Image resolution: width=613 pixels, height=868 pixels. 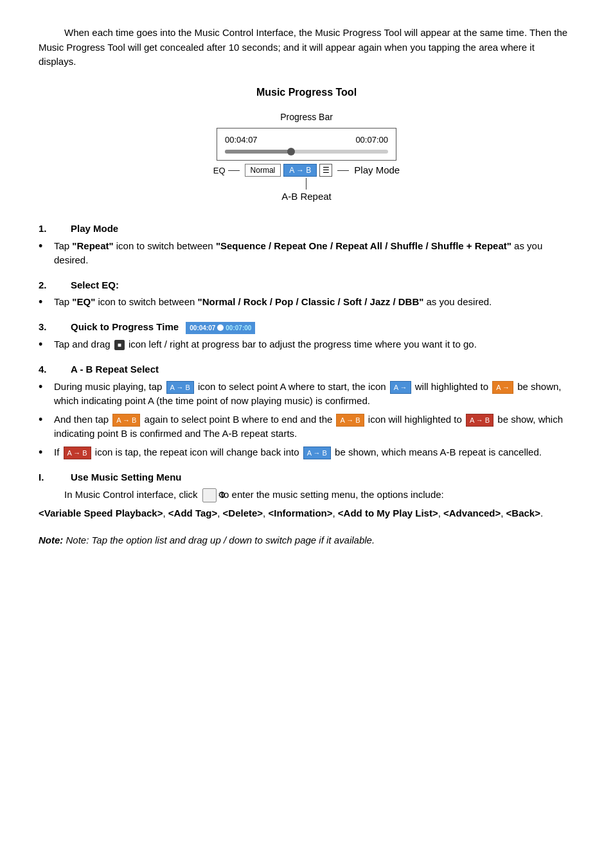 I want to click on ab-button: A → B, so click(x=300, y=170).